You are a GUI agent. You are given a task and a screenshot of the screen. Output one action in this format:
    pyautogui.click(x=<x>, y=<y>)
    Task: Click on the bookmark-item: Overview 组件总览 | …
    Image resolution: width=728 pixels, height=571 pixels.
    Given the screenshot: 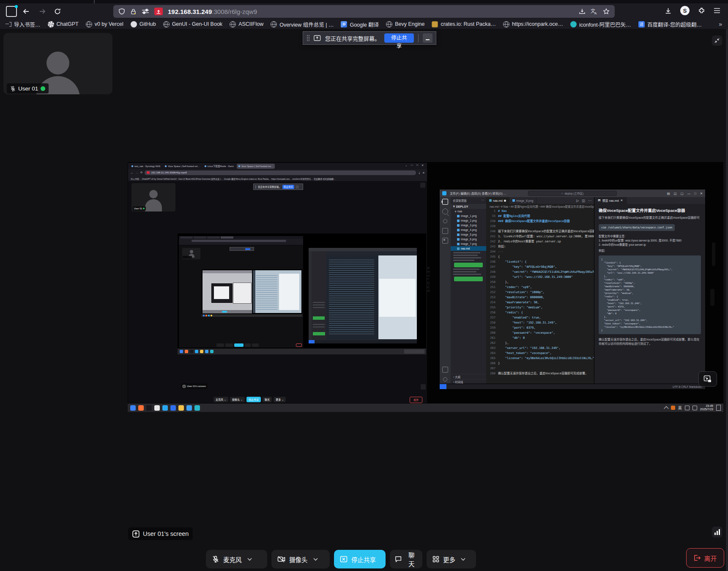 What is the action you would take?
    pyautogui.click(x=302, y=25)
    